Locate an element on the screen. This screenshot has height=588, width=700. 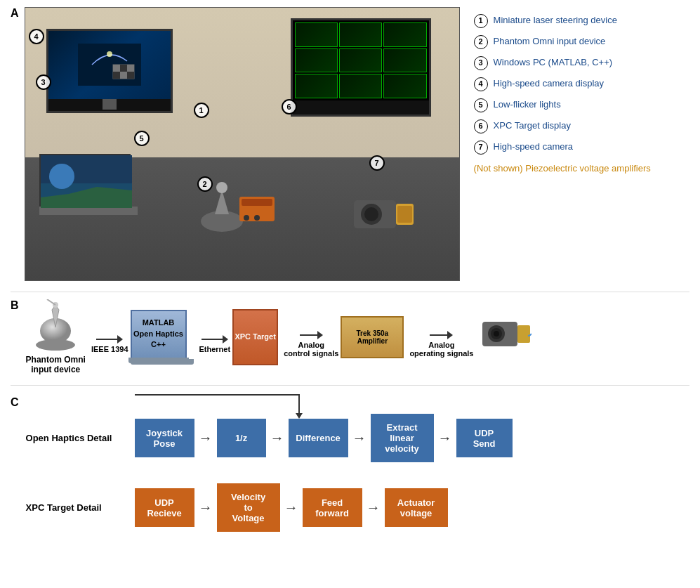
feed-forward-block: Feedforward is located at coordinates (333, 507).